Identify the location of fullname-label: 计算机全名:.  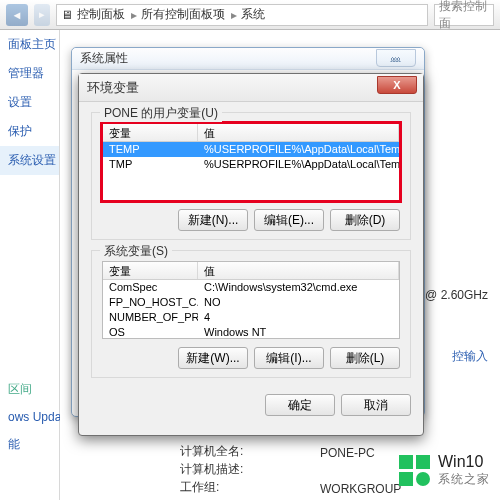
(212, 452).